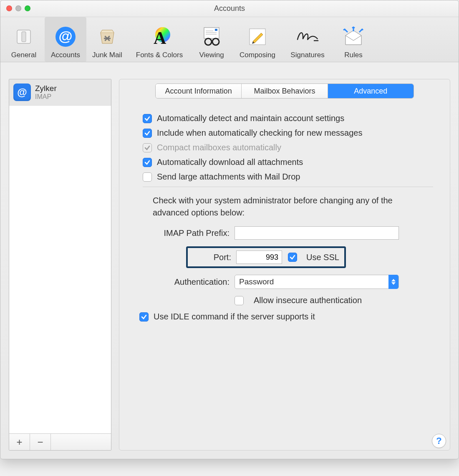 This screenshot has width=459, height=476. Describe the element at coordinates (24, 37) in the screenshot. I see `general-icon` at that location.